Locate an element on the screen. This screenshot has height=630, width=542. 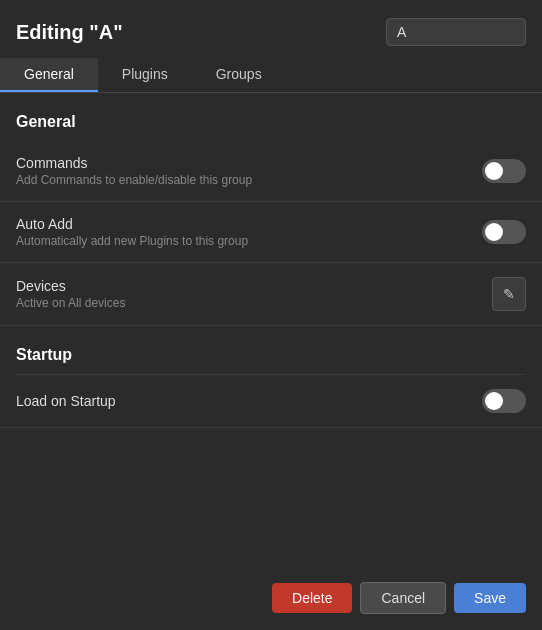
commands-info: Commands Add Commands to enable/disable … is located at coordinates (134, 171).